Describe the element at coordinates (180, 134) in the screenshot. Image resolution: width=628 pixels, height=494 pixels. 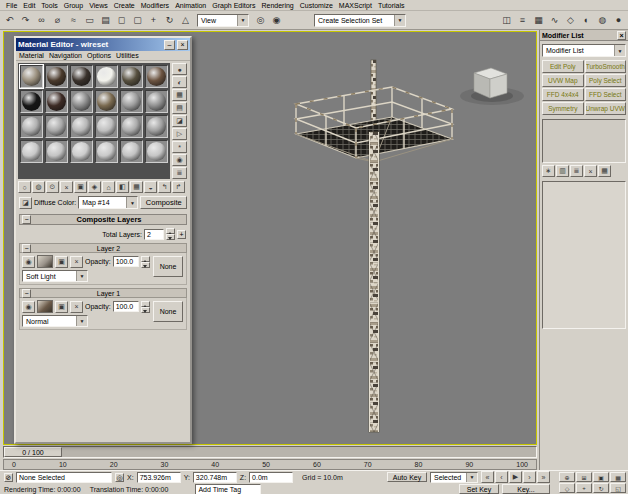
I see `make-preview-icon: ▷` at that location.